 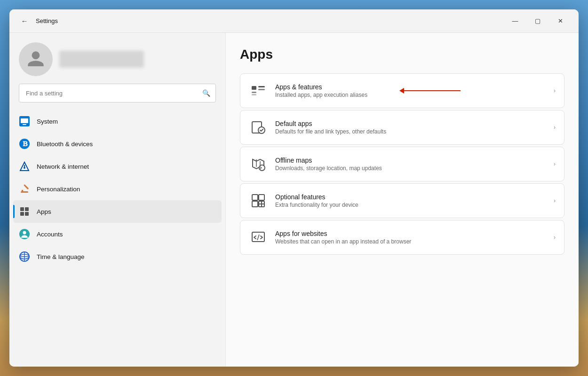 What do you see at coordinates (118, 212) in the screenshot?
I see `sidebar-item-apps: Apps` at bounding box center [118, 212].